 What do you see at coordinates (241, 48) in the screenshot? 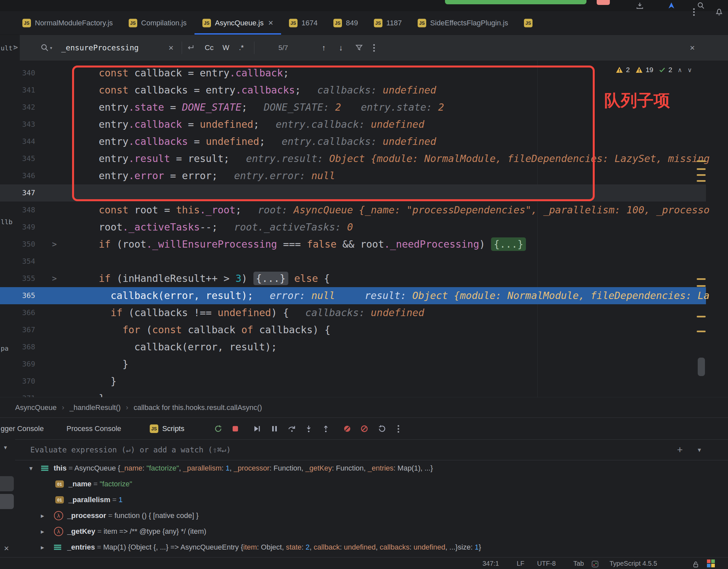
I see `regex-toggle: .*` at bounding box center [241, 48].